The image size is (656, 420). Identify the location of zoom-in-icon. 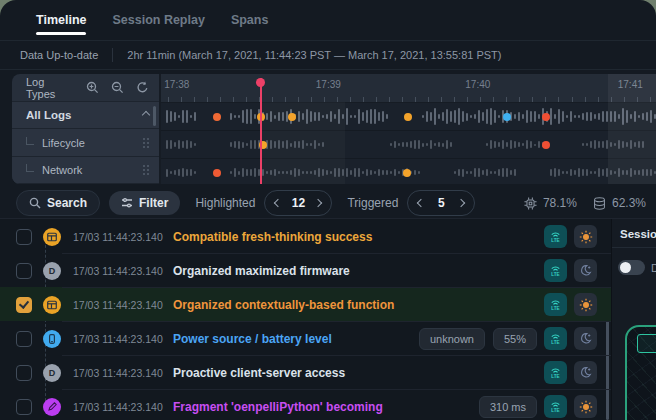
(92, 88).